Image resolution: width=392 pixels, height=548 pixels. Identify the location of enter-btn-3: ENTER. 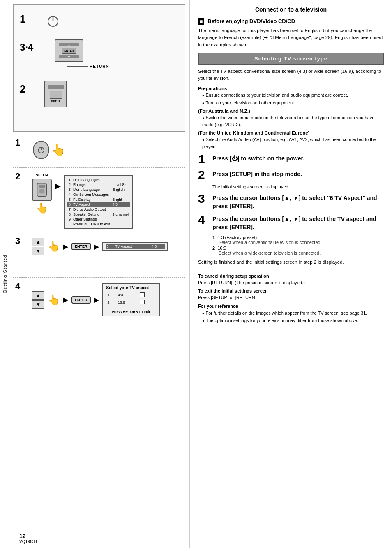
(81, 246).